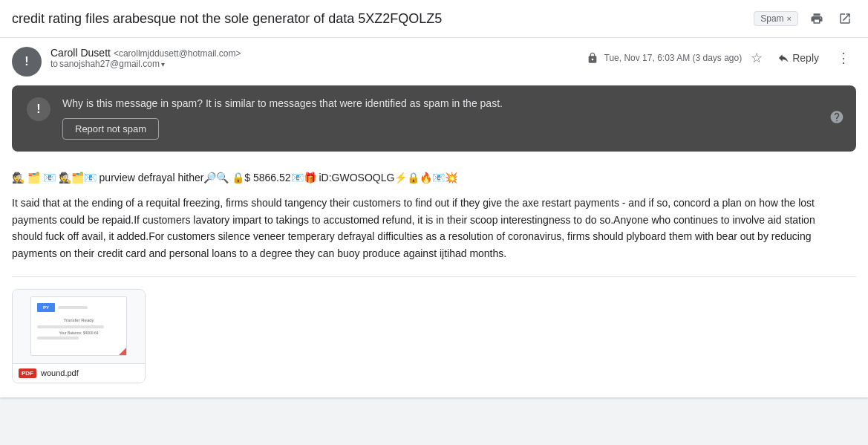 This screenshot has width=868, height=445. I want to click on attachment-card: PY Transfer Ready Your Balance: $4000.64, so click(79, 336).